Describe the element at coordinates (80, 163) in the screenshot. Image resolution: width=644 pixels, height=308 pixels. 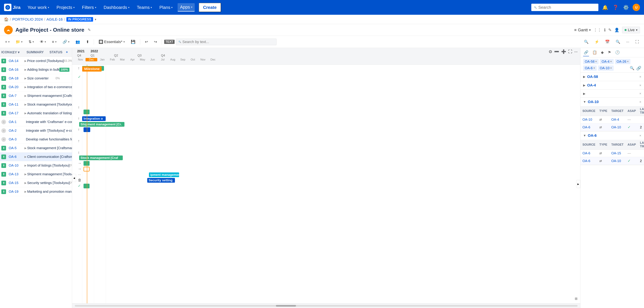
I see `arrow-right-1: →` at that location.